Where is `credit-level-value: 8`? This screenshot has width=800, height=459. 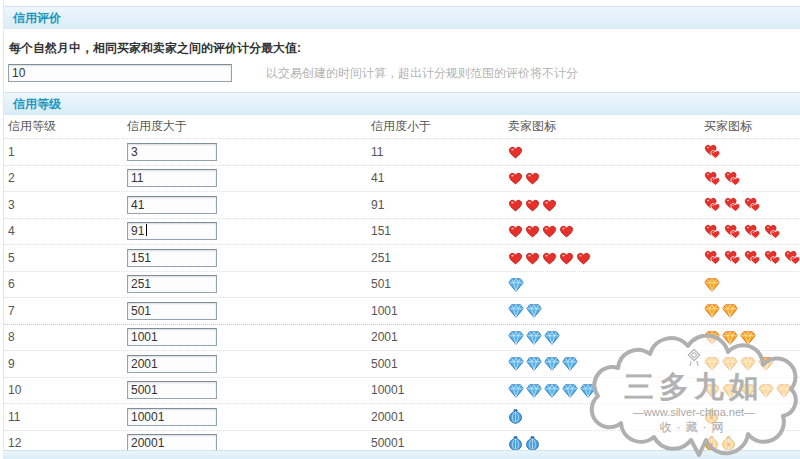
credit-level-value: 8 is located at coordinates (68, 337).